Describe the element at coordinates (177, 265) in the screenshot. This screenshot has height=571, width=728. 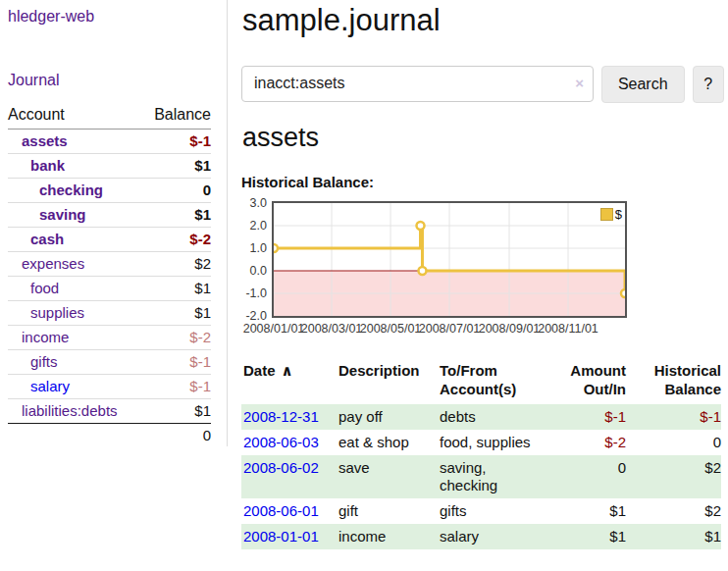
I see `account-balance: $2` at that location.